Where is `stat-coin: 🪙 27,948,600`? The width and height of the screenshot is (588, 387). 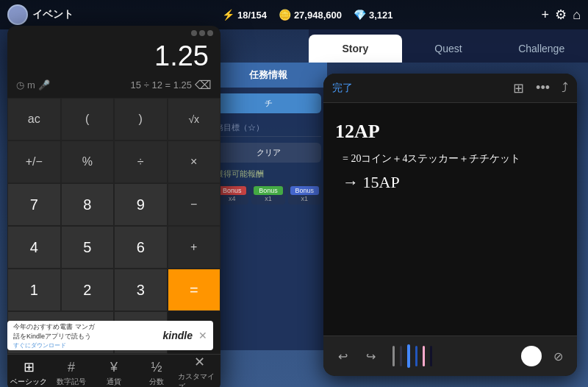
stat-coin: 🪙 27,948,600 is located at coordinates (310, 15).